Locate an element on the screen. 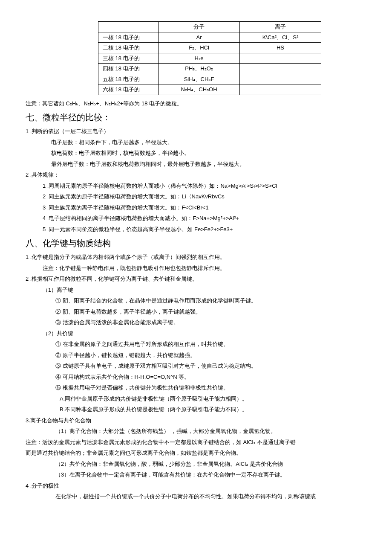 The height and width of the screenshot is (555, 392). note-other-particles: 注意：其它诸如 C₂H₆、N₂H₅+、N₂H₆2+等亦为 18 电子的微粒。 is located at coordinates (196, 104).